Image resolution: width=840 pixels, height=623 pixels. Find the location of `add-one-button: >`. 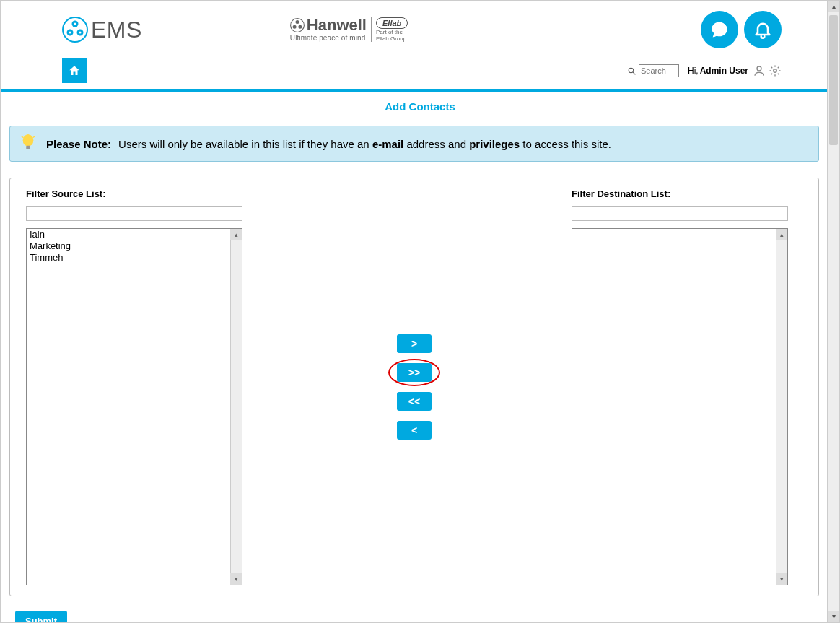

add-one-button: > is located at coordinates (414, 344).